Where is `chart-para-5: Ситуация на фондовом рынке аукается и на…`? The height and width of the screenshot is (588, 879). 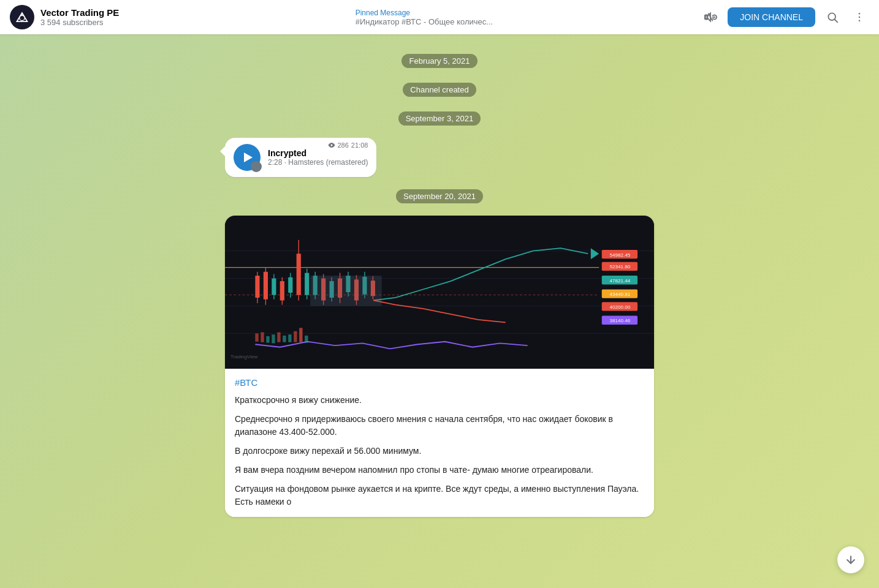
chart-para-5: Ситуация на фондовом рынке аукается и на… is located at coordinates (440, 496).